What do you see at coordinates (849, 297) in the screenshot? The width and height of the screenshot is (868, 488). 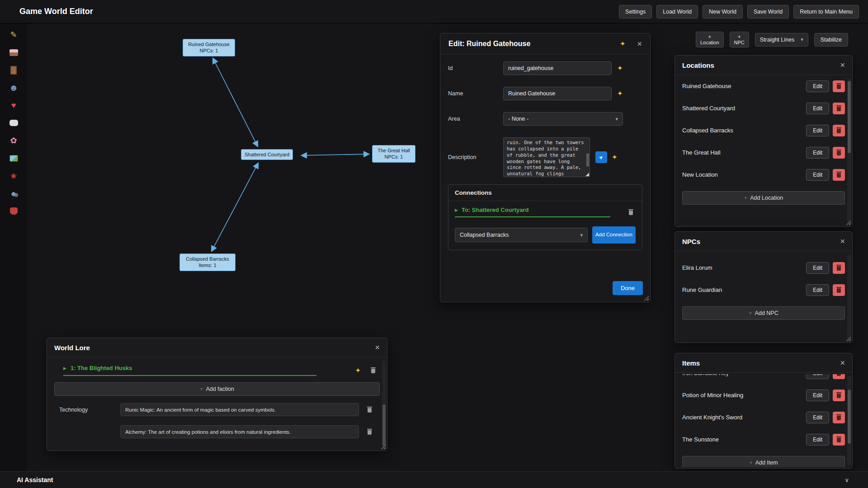 I see `scrollbar-track` at bounding box center [849, 297].